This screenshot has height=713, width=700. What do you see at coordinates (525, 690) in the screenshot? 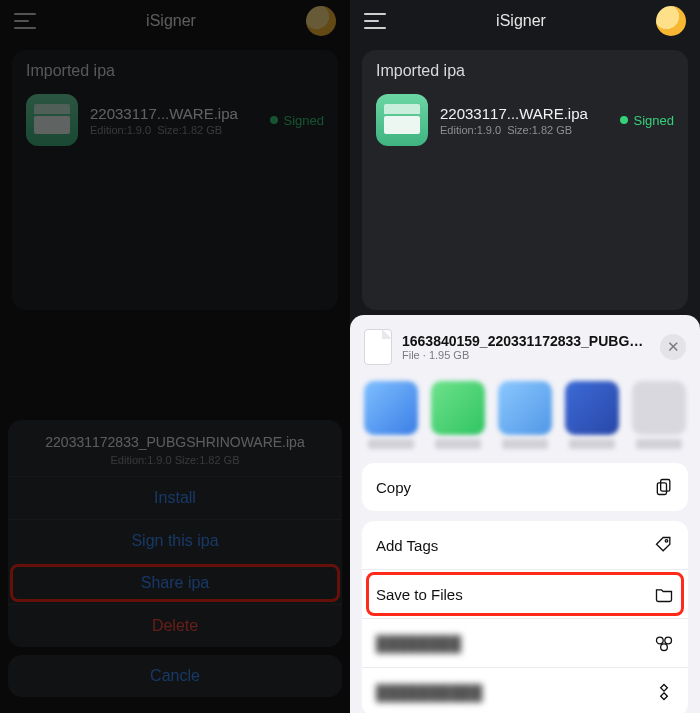
I see `blurred-row-2: ██████████` at bounding box center [525, 690].